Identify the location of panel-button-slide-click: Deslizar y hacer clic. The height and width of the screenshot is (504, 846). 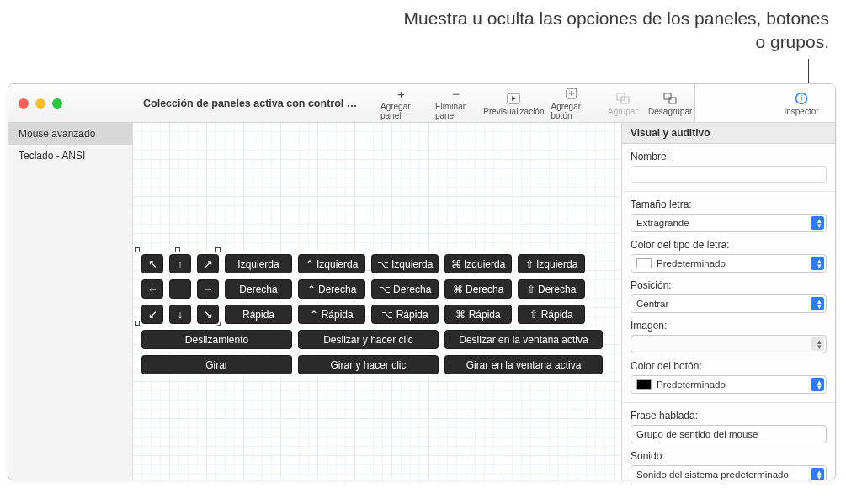
(369, 340).